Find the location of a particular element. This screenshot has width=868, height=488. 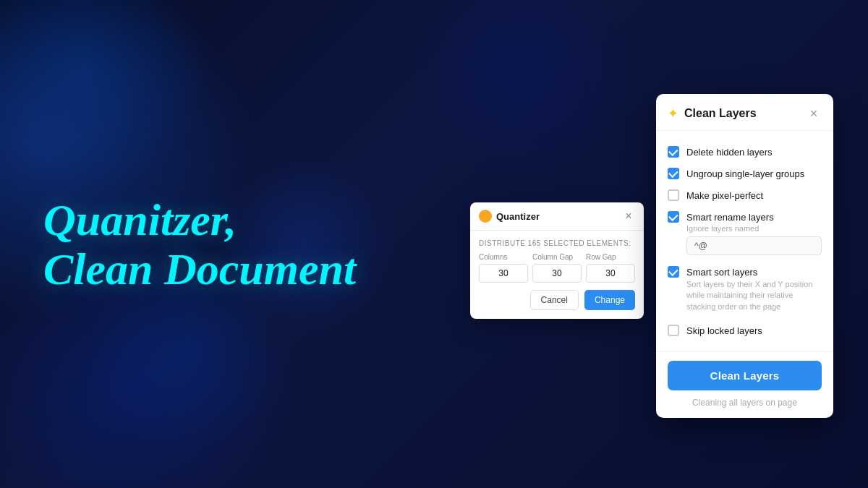

row-gap-group: Row Gap is located at coordinates (610, 267).